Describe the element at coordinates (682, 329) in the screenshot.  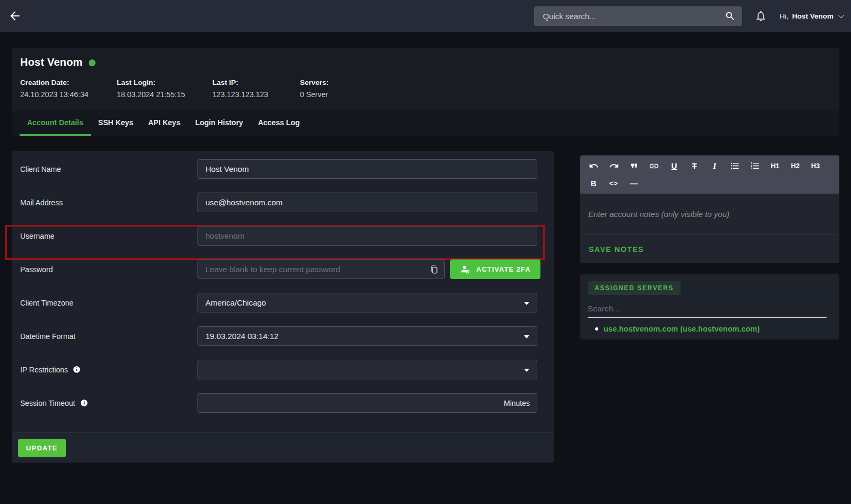
I see `server-link: use.hostvenom.com (use.hostvenom.com)` at that location.